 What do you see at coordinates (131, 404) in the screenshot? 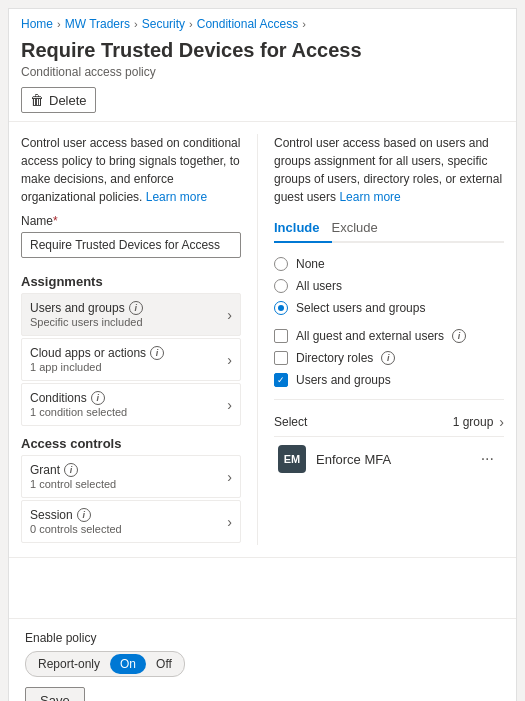
I see `conditions-row: Conditions i 1 condition selected ›` at bounding box center [131, 404].